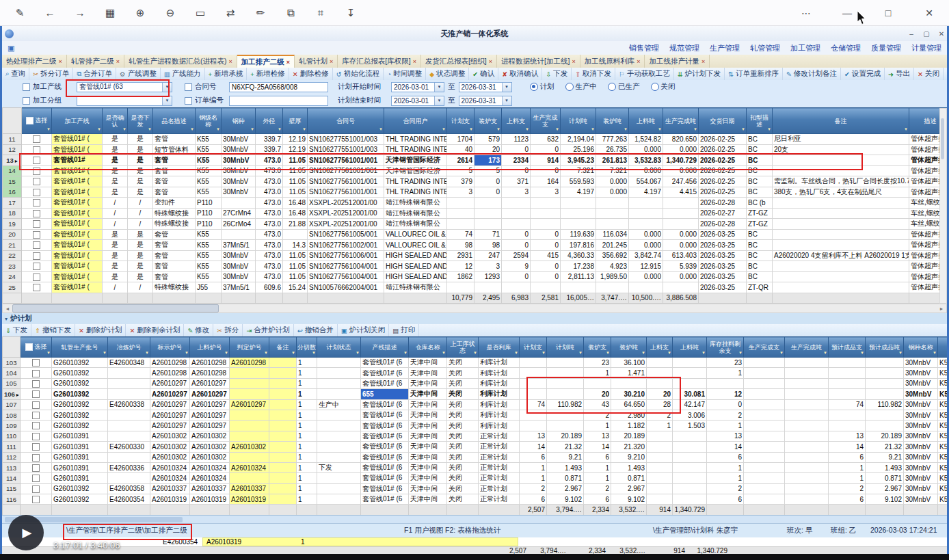 This screenshot has width=949, height=560. I want to click on column-header-splits: 分切数▼, so click(307, 347).